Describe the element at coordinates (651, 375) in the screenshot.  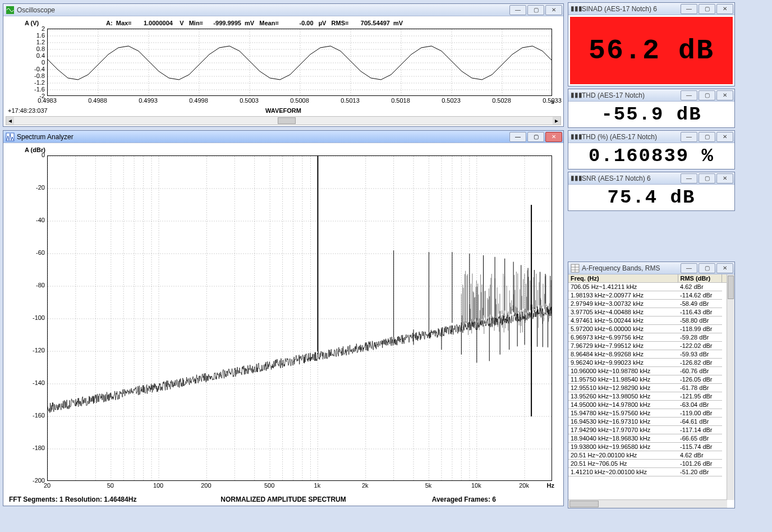
I see `freq-bands-table: Freq. (Hz) RMS (dBr) 706.05 Hz~1.41211 k…` at that location.